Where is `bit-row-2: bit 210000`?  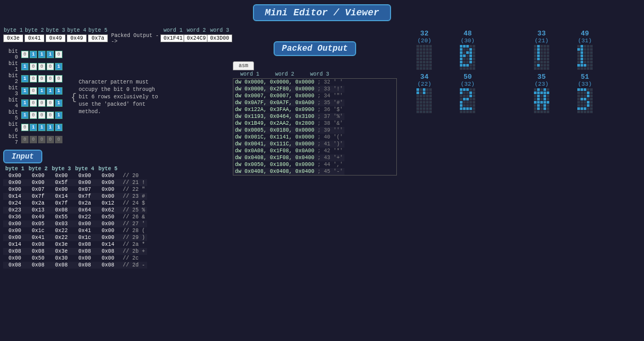
bit-row-2: bit 210000 is located at coordinates (33, 79).